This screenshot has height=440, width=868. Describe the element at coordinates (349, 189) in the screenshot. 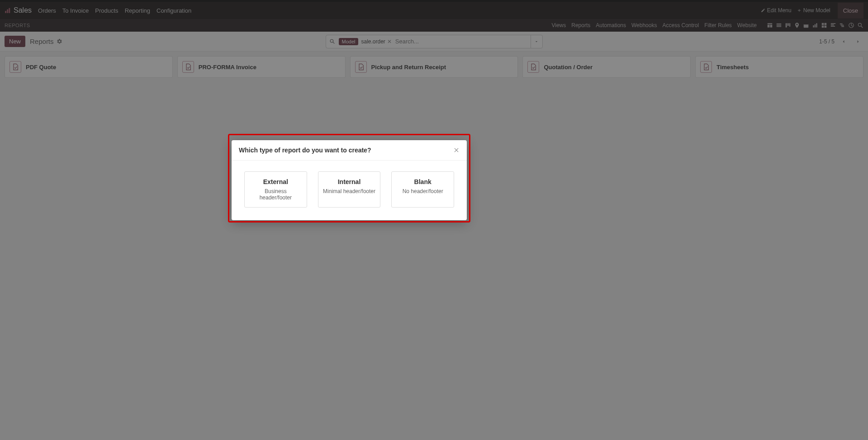

I see `report-type-internal: Internal Minimal header/footer` at that location.